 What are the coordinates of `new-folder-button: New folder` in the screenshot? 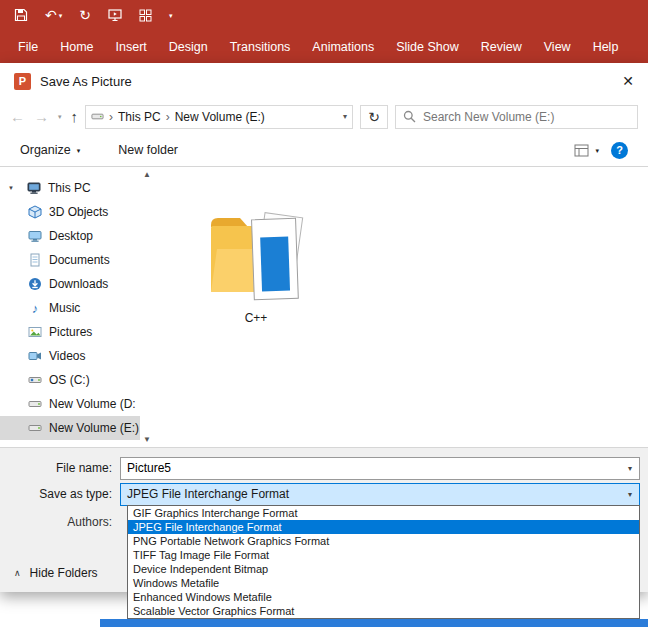 It's located at (148, 150).